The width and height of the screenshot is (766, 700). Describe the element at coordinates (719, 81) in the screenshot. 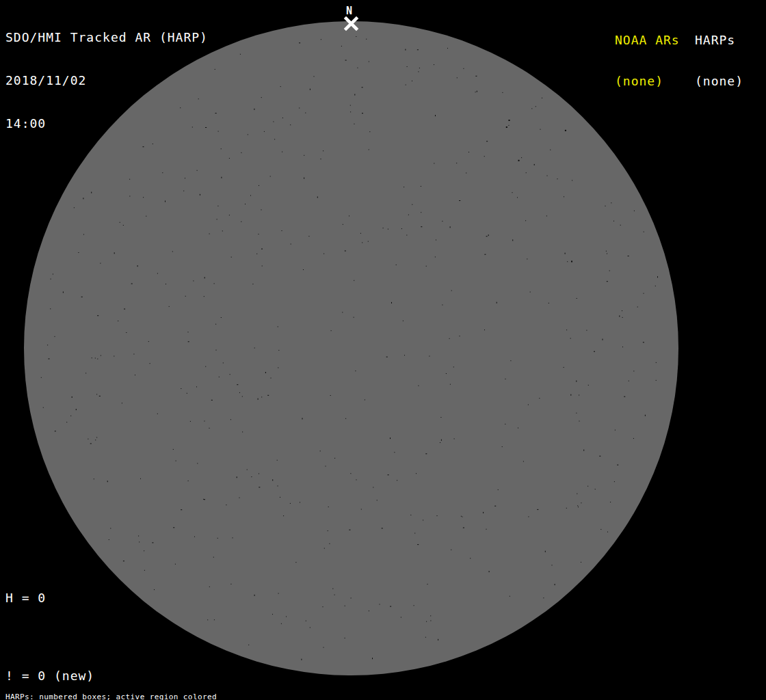

I see `harps-value: (none)` at that location.